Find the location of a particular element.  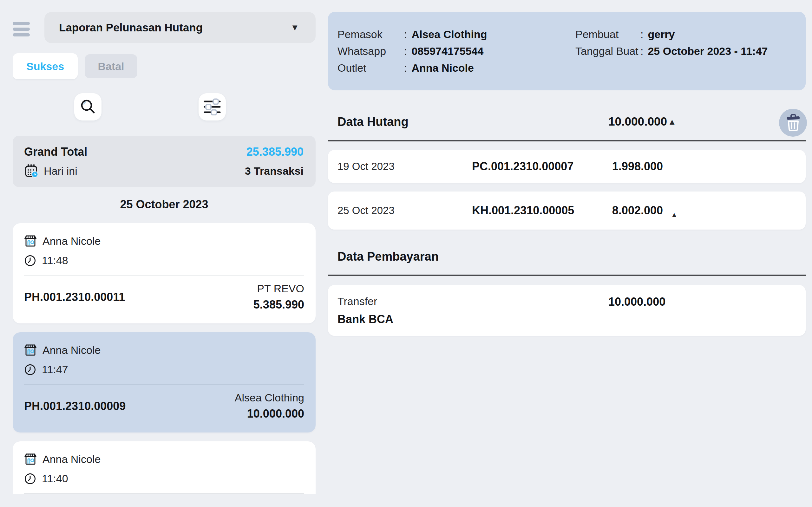

transaction-card-selected: Anna Nicole 11:47 PH.001.2310.00009 Alse… is located at coordinates (164, 382).